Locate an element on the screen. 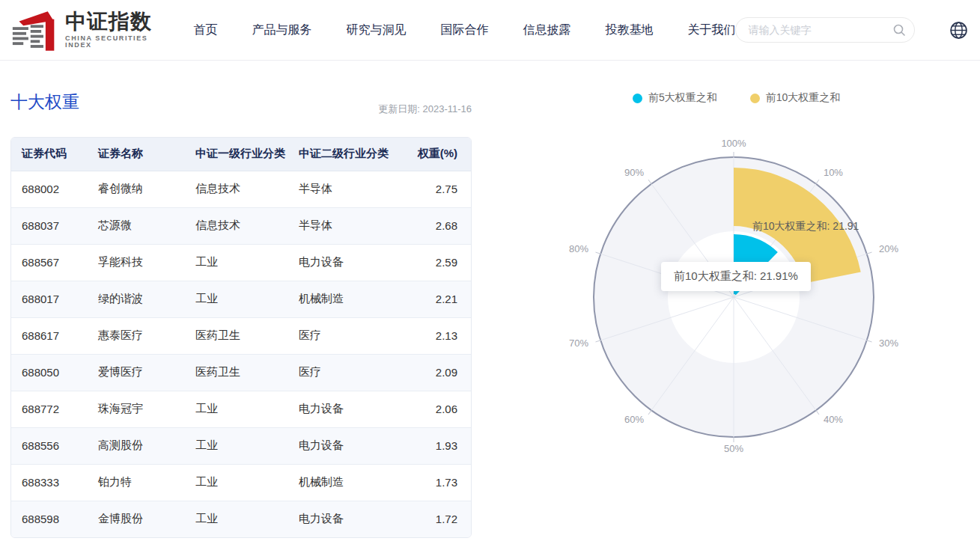 The width and height of the screenshot is (980, 559). nav-item-home: 首页 is located at coordinates (205, 30).